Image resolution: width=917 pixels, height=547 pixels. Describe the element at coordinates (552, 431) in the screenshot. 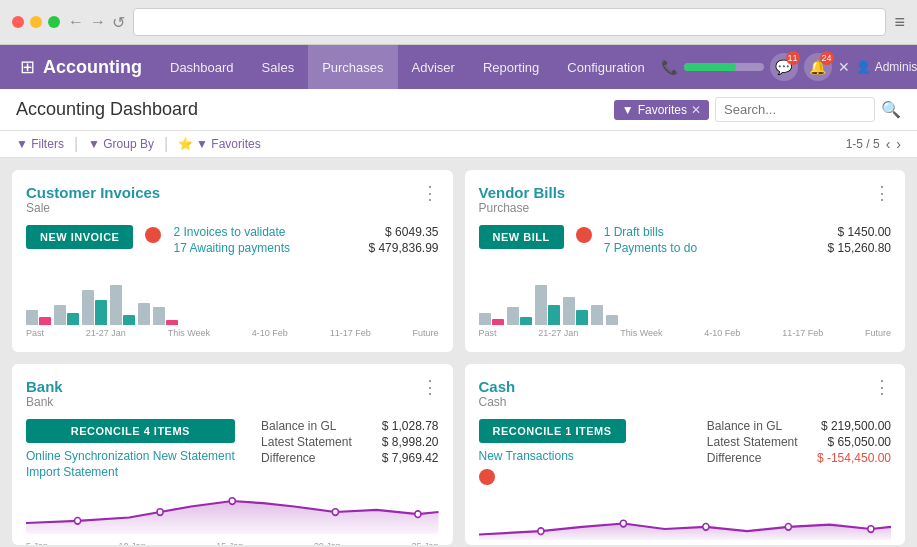

I see `reconcile-cash-button: RECONCILE 1 ITEMS` at that location.